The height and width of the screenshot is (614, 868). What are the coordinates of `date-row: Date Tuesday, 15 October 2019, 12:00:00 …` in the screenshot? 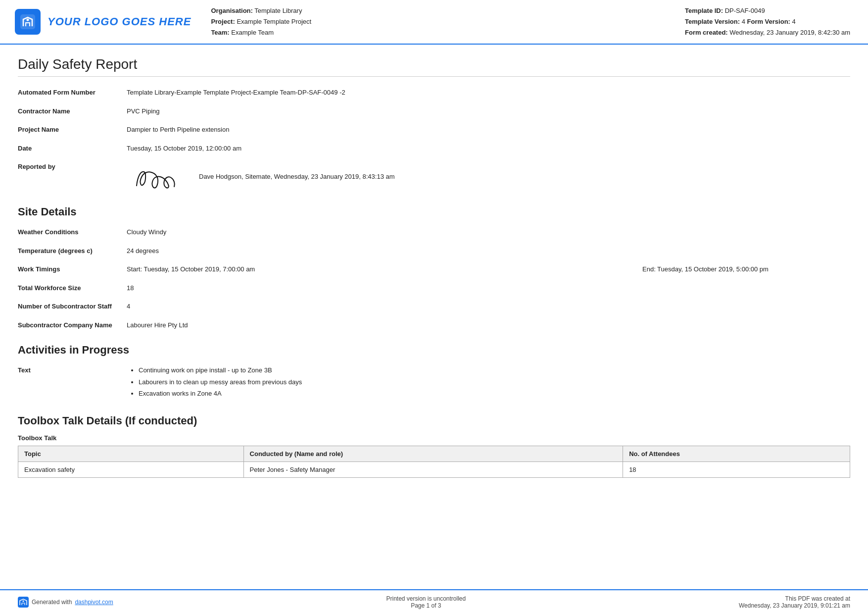 It's located at (434, 149).